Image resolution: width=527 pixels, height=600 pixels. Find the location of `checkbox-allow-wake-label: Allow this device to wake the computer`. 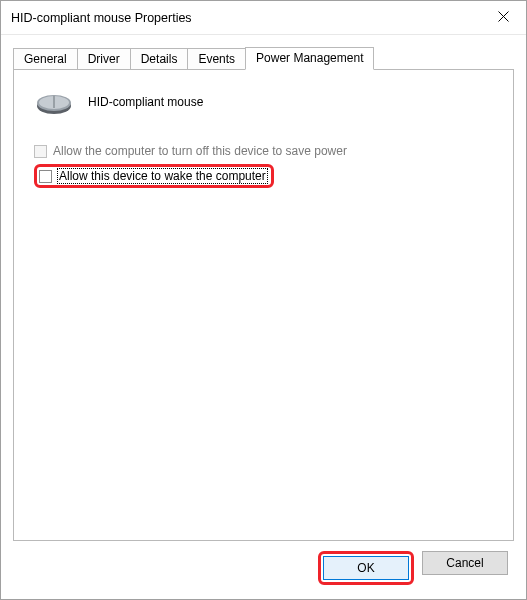

checkbox-allow-wake-label: Allow this device to wake the computer is located at coordinates (162, 176).